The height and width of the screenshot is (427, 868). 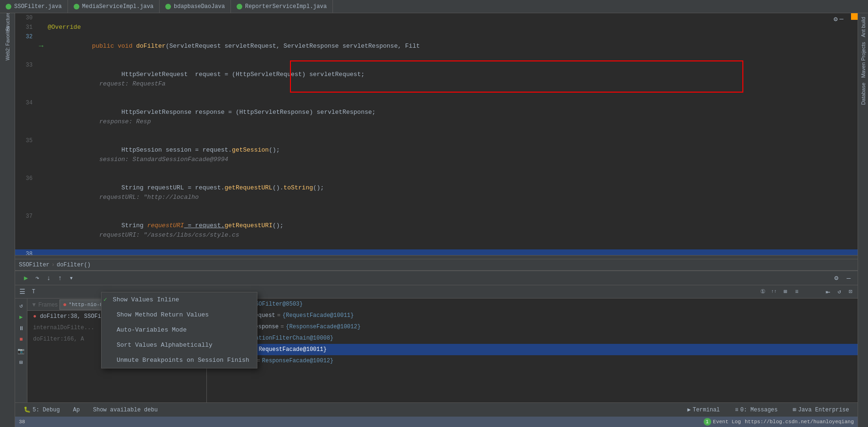 I want to click on code-line-37: 37 String requestURI = request.getReques…, so click(x=436, y=231).